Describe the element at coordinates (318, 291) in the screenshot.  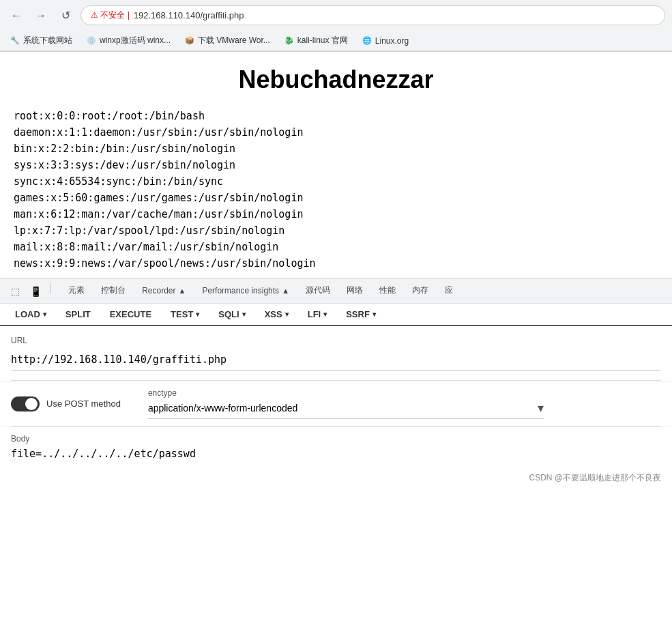
I see `devtools-tab-源代码: 源代码` at that location.